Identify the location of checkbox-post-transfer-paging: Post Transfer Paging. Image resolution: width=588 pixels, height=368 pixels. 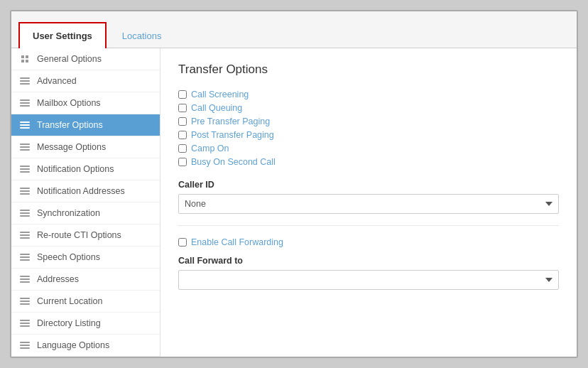
(369, 135).